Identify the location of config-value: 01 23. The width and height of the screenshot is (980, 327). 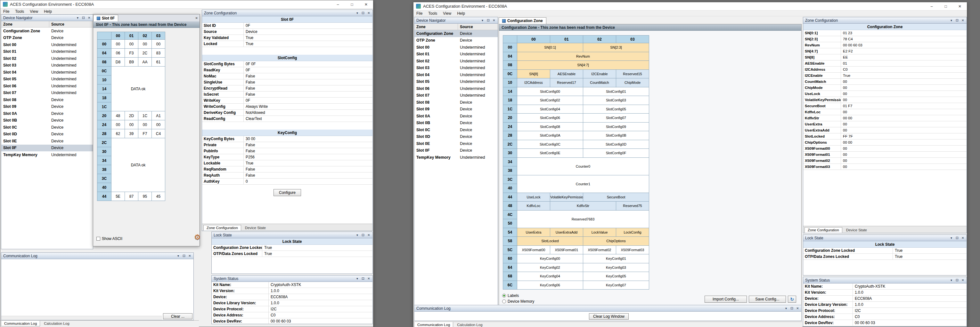
(904, 33).